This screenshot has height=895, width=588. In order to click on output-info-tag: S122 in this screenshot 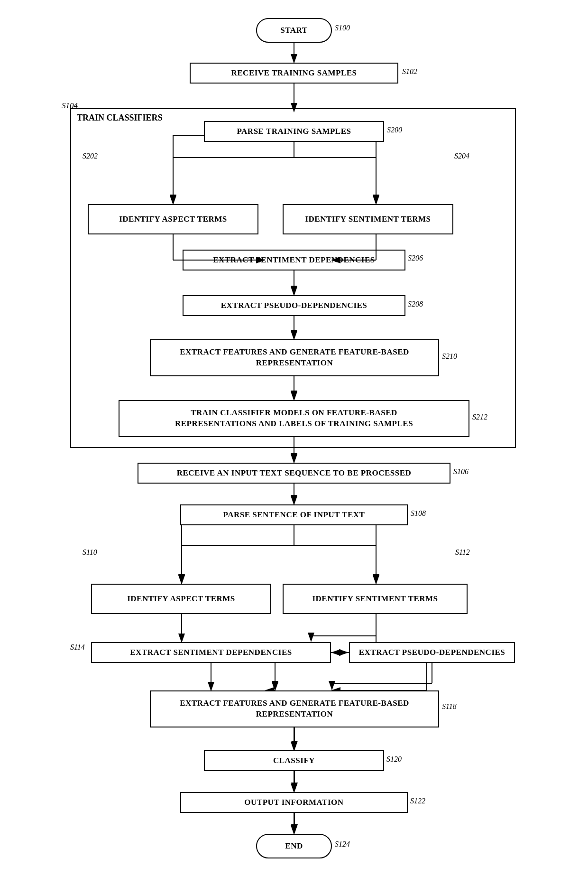, I will do `click(418, 801)`.